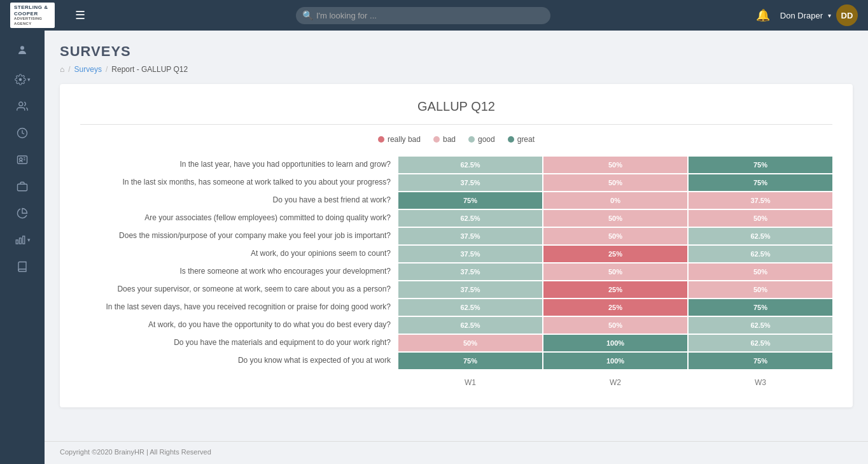 Image resolution: width=868 pixels, height=464 pixels. I want to click on legend-dot-great, so click(511, 139).